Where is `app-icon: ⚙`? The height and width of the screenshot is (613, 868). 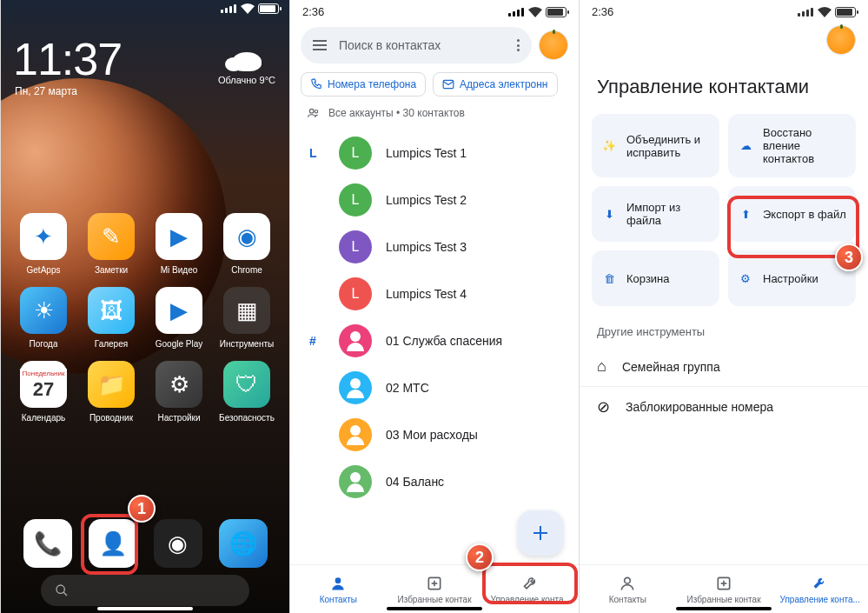
app-icon: ⚙ is located at coordinates (179, 384).